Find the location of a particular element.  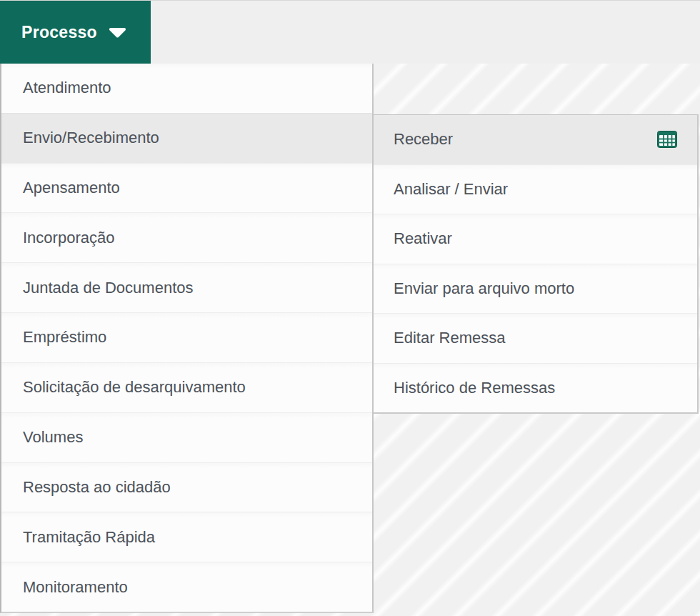

submenu-item-editar-remessa: Editar Remessa is located at coordinates (536, 338).